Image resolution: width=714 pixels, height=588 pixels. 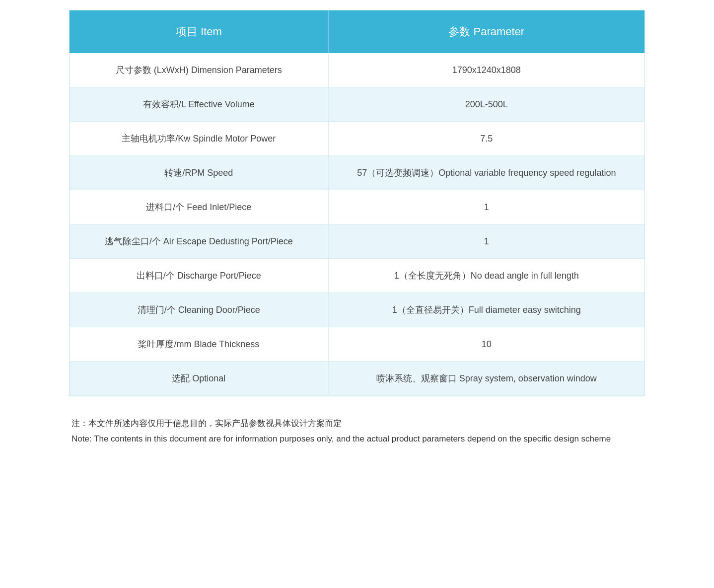 What do you see at coordinates (487, 139) in the screenshot?
I see `cell-parameter: 7.5` at bounding box center [487, 139].